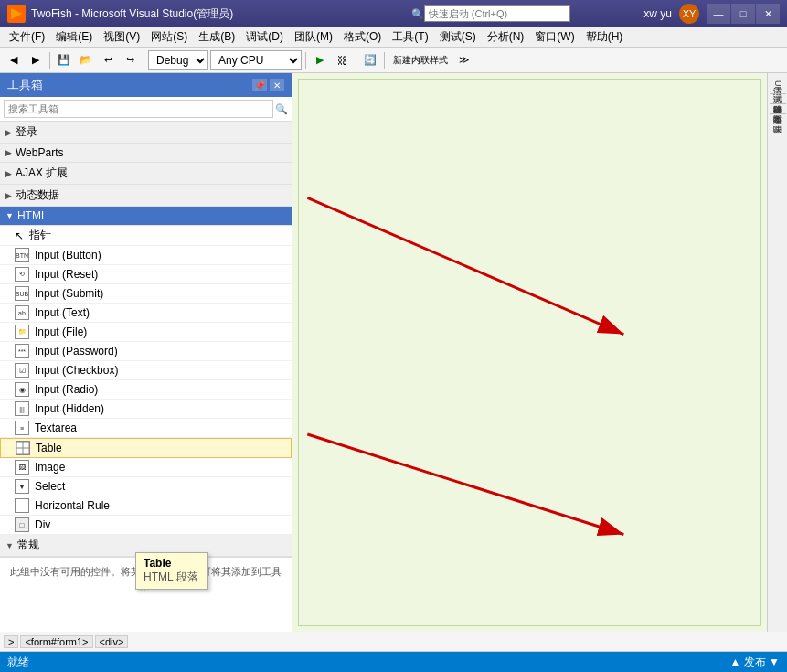  I want to click on menu-build: 生成(B), so click(217, 37).